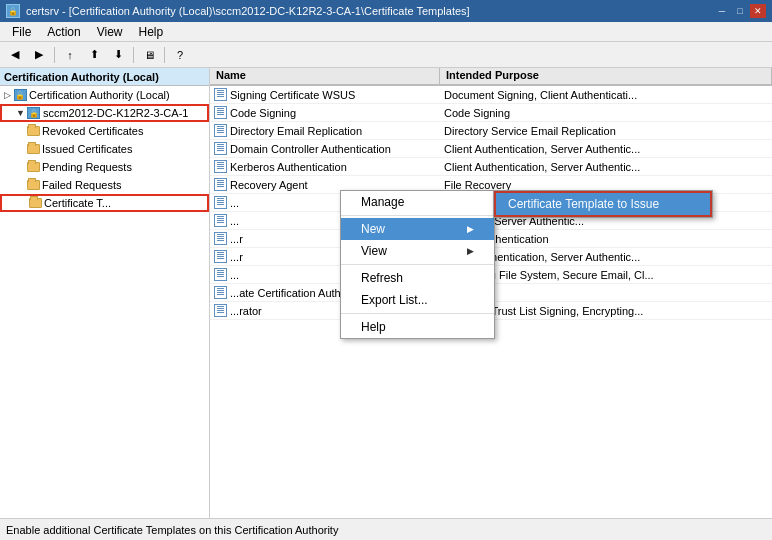 Image resolution: width=772 pixels, height=540 pixels. I want to click on row-purpose: Directory Service Email Replication, so click(606, 131).